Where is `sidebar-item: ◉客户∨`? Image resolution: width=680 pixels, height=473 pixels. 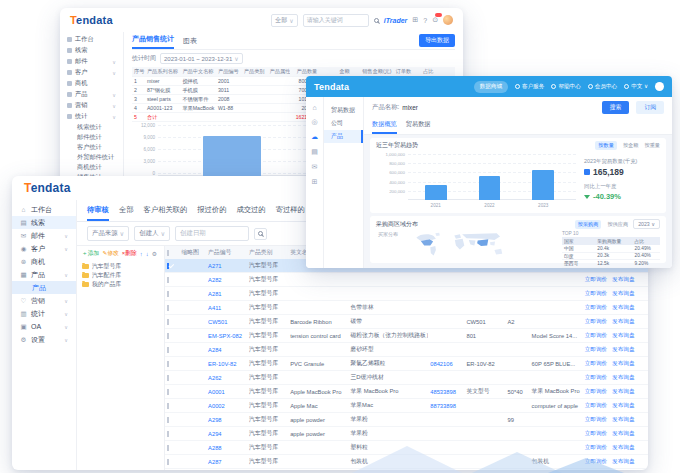 sidebar-item: ◉客户∨ is located at coordinates (44, 248).